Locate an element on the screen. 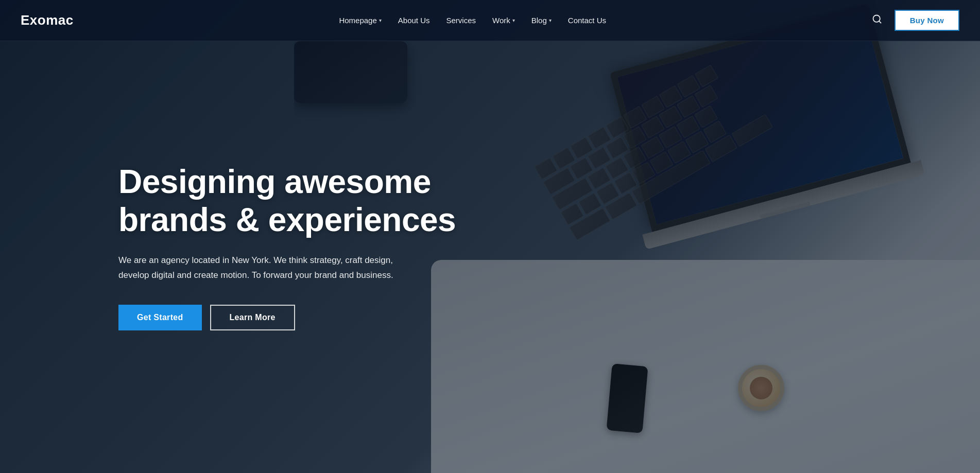 Image resolution: width=980 pixels, height=473 pixels. hero-heading-line1: Designing awesome is located at coordinates (275, 182).